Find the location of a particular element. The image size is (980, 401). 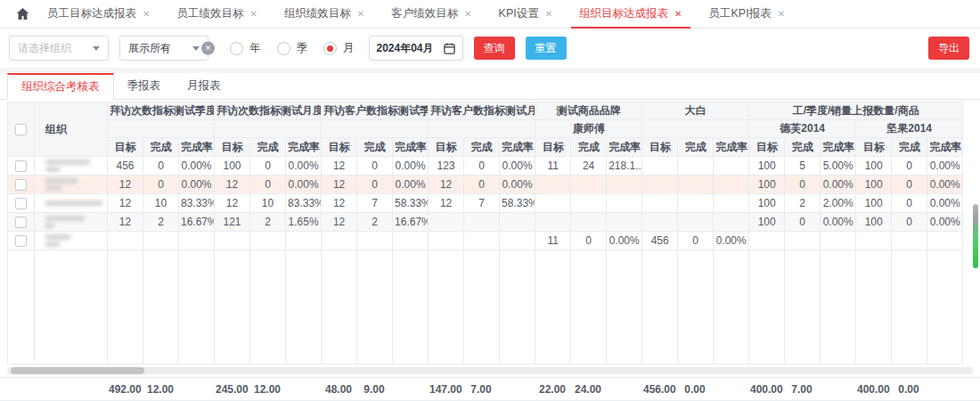

calendar-icon is located at coordinates (449, 48).